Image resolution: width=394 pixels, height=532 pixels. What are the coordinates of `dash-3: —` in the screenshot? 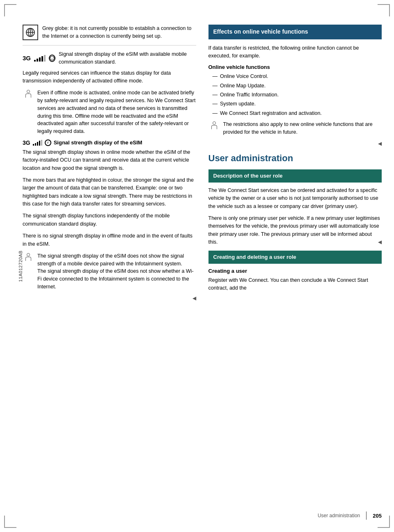 It's located at (215, 95).